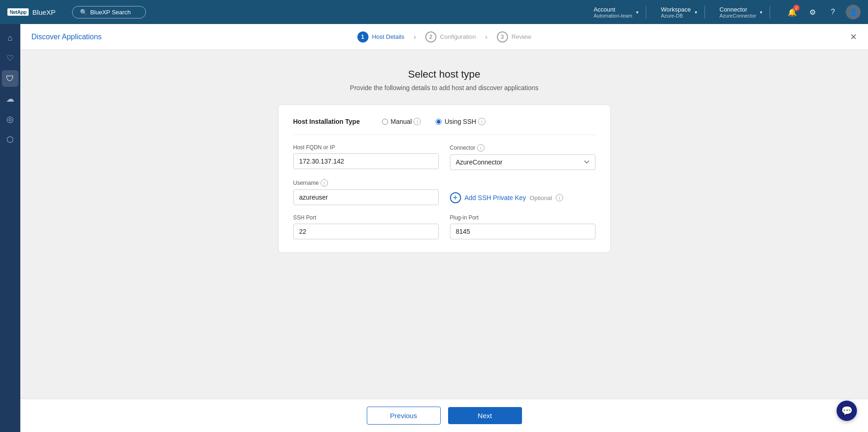  I want to click on connector-select: AzureConnector, so click(523, 162).